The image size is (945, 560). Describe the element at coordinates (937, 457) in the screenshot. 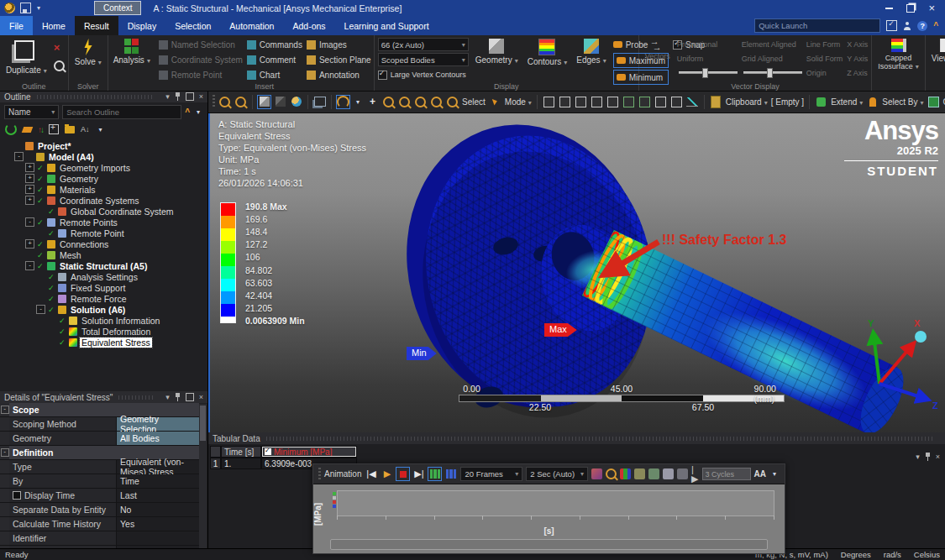

I see `graph-close-icon: ×` at that location.